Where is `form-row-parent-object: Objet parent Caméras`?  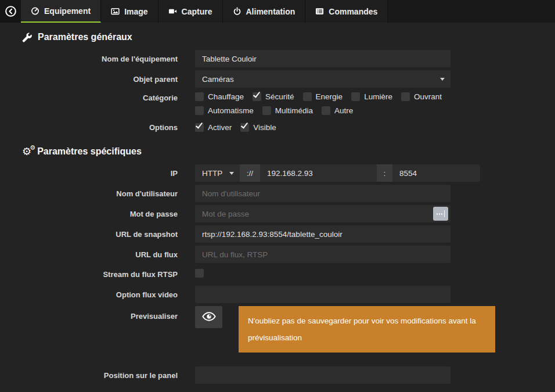 form-row-parent-object: Objet parent Caméras is located at coordinates (278, 79).